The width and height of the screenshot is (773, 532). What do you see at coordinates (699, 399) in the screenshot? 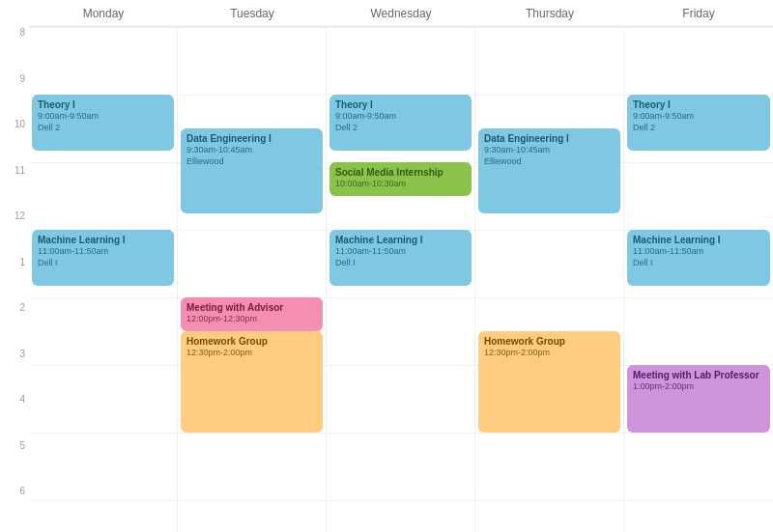
I see `calendar-event: Meeting with Lab Professor1:00pm-2:00pm` at bounding box center [699, 399].